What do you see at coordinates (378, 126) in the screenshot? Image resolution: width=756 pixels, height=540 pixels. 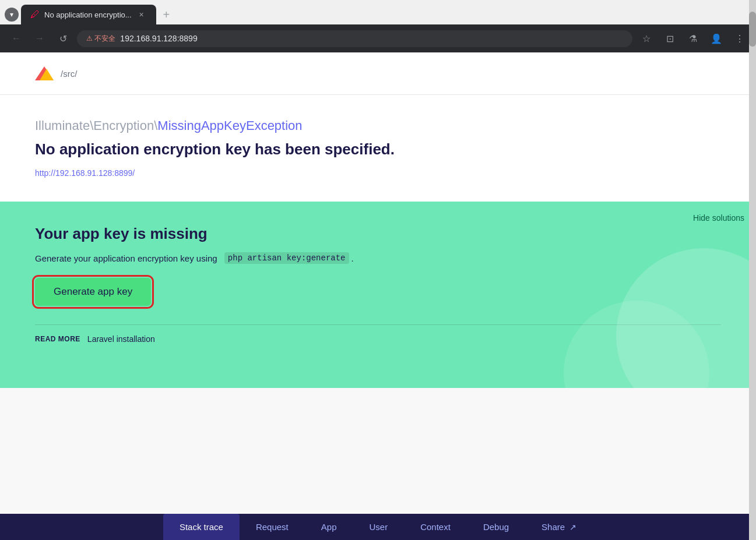 I see `exception-class: Illuminate\Encryption\MissingAppKeyExcep…` at bounding box center [378, 126].